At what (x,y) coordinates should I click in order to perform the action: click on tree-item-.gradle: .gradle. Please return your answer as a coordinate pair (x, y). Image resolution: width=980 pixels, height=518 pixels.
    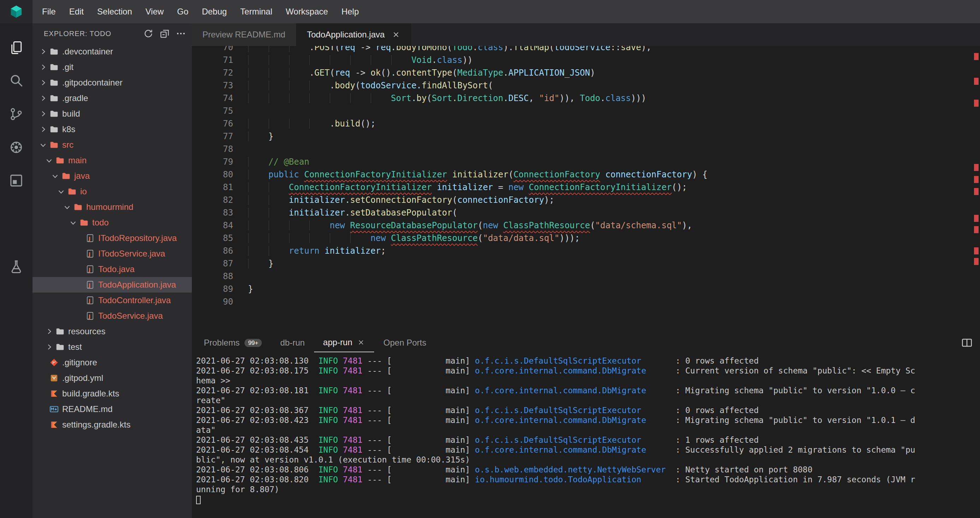
    Looking at the image, I should click on (112, 98).